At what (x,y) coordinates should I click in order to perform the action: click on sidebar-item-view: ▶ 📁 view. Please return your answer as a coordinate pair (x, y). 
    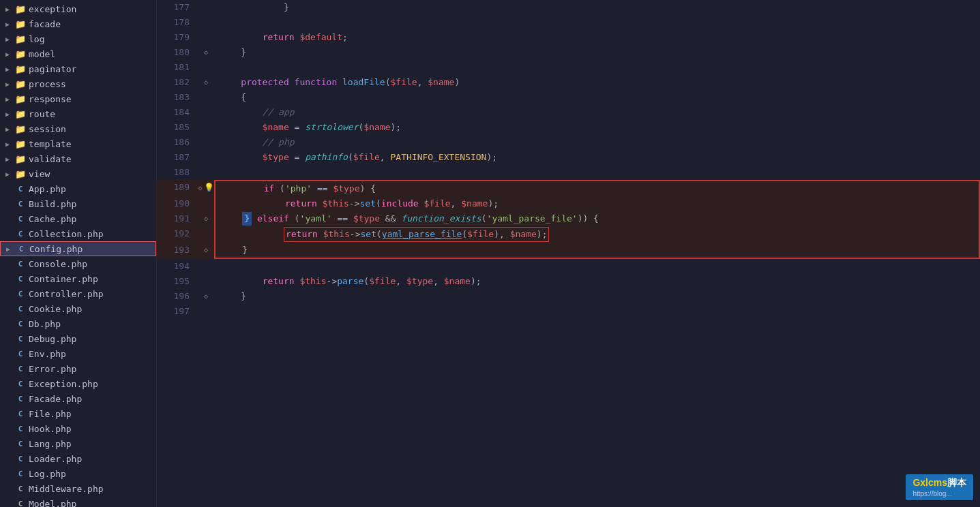
    Looking at the image, I should click on (78, 174).